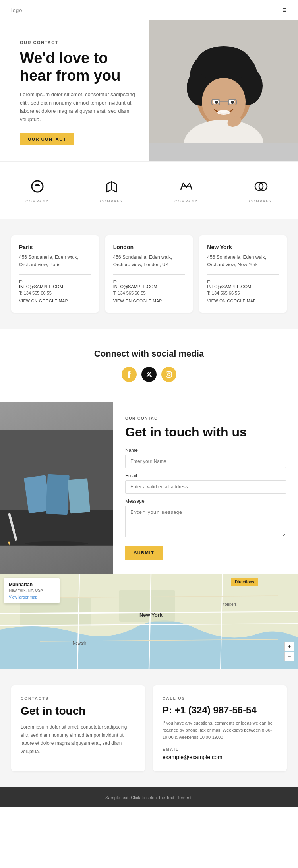 The image size is (298, 868). I want to click on map-zoom-in: +, so click(289, 647).